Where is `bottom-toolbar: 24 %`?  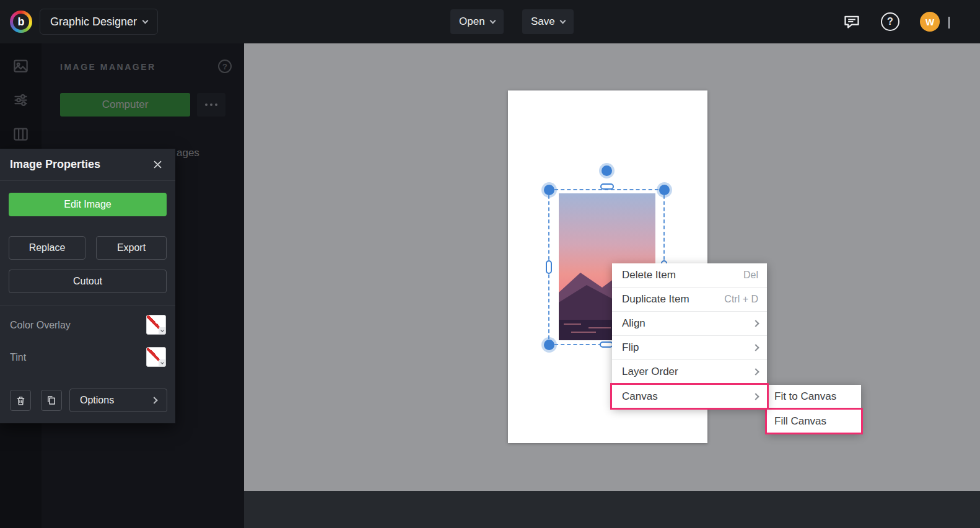
bottom-toolbar: 24 % is located at coordinates (612, 509).